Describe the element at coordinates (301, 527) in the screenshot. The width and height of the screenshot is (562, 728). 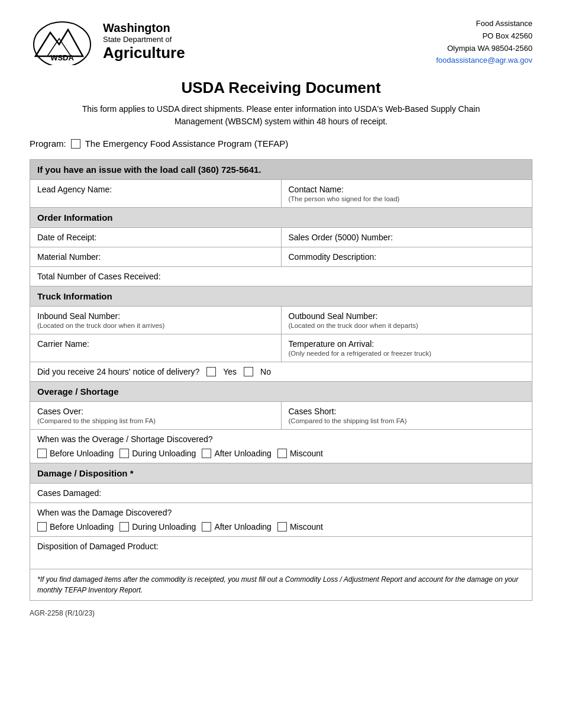
I see `damage-miscount-item: Miscount` at that location.